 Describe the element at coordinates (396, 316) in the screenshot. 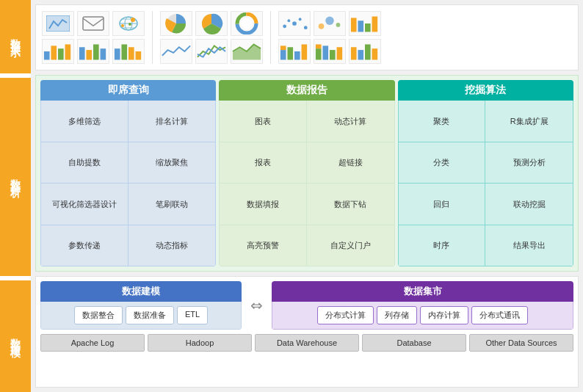

I see `pill-liestored: 列存储` at that location.